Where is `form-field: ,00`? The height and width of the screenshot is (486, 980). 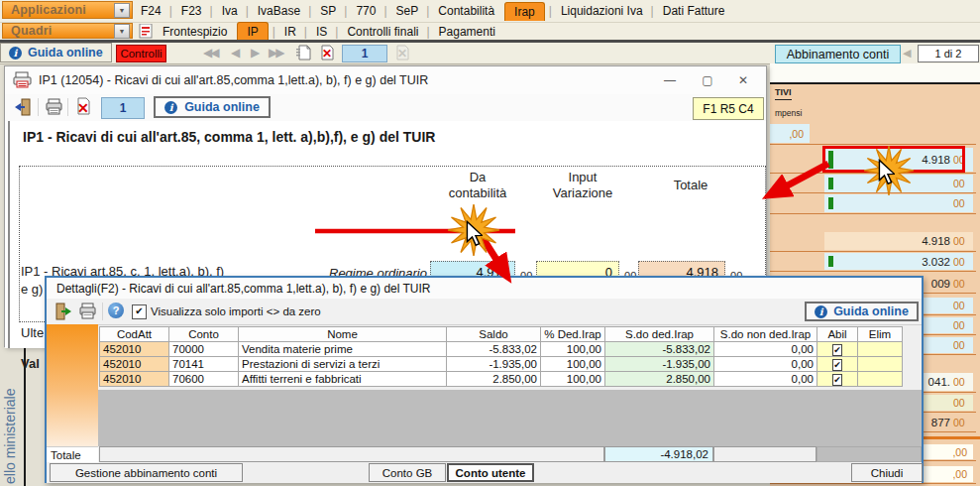
form-field: ,00 is located at coordinates (790, 133).